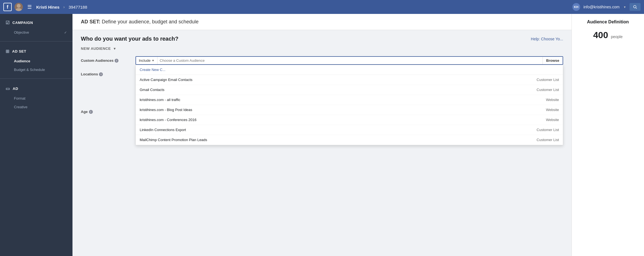 This screenshot has height=256, width=644. Describe the element at coordinates (322, 7) in the screenshot. I see `top-navigation: f ☰ Kristi Hines › 39477188 KH info@kris…` at that location.